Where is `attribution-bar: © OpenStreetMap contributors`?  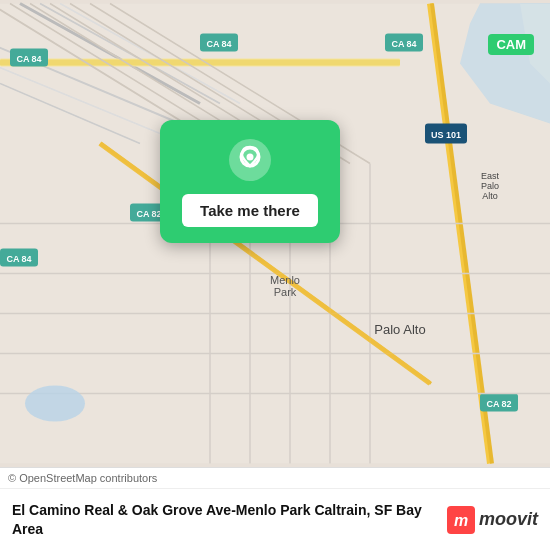
attribution-bar: © OpenStreetMap contributors is located at coordinates (275, 478).